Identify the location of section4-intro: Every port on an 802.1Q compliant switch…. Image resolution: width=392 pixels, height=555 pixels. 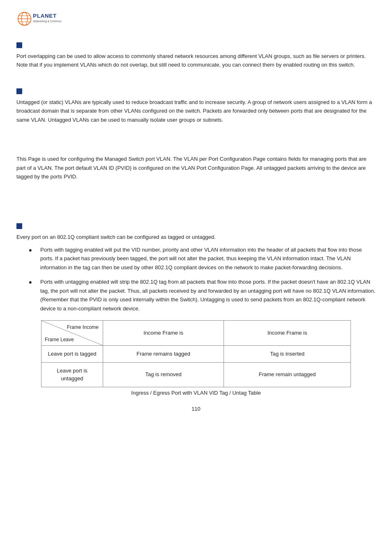
(196, 237).